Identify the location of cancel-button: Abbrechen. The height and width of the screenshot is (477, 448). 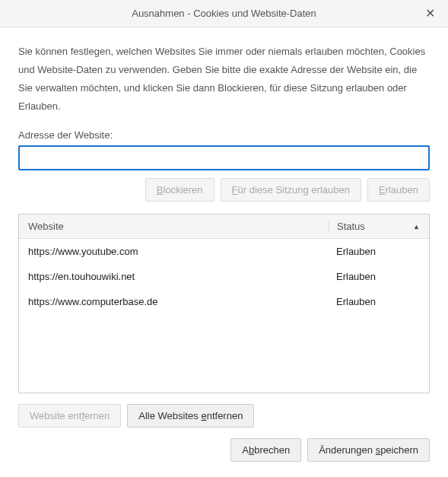
(266, 450).